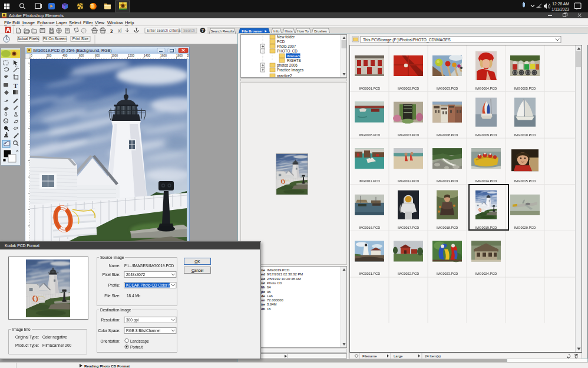  What do you see at coordinates (37, 15) in the screenshot?
I see `svg-text: Adobe Photoshop Elements` at bounding box center [37, 15].